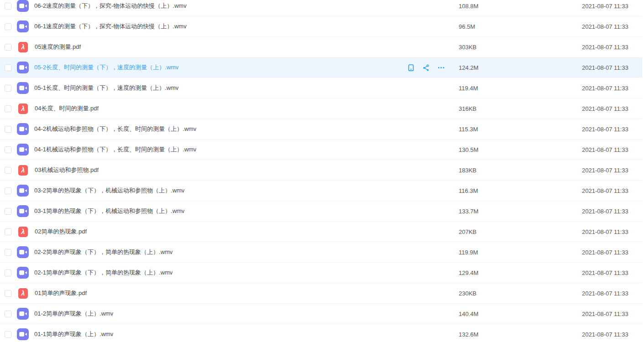 This screenshot has width=644, height=342. I want to click on file-name-link: 05-1长度、时间的测量（下），速度的测量（上）.wmv, so click(106, 88).